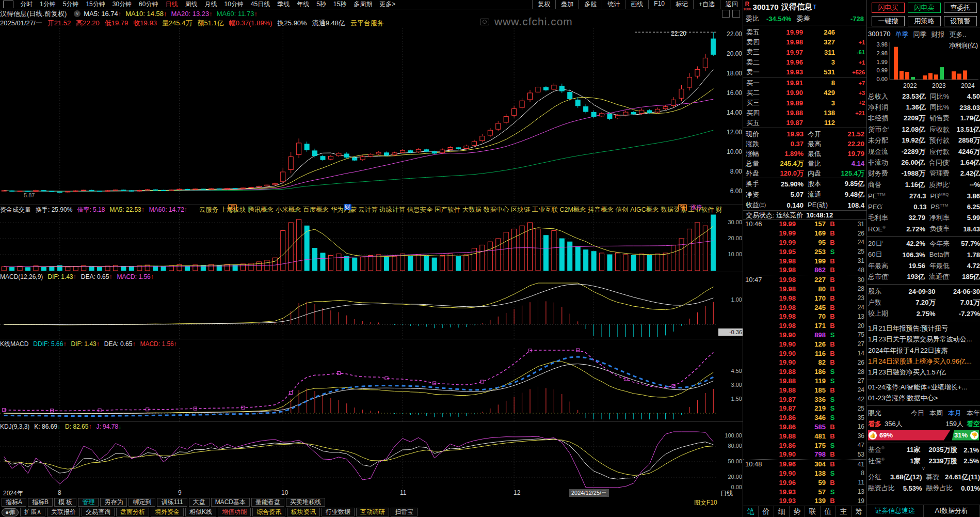 The width and height of the screenshot is (980, 517). I want to click on menu-right-item-1: 叠加, so click(567, 4).